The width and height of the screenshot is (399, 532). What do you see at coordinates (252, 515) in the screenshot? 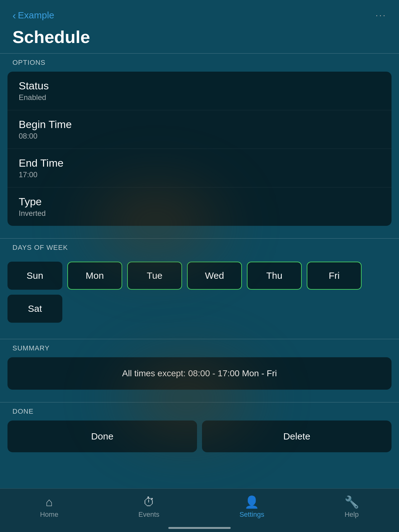
I see `tab-settings-label: Settings` at bounding box center [252, 515].